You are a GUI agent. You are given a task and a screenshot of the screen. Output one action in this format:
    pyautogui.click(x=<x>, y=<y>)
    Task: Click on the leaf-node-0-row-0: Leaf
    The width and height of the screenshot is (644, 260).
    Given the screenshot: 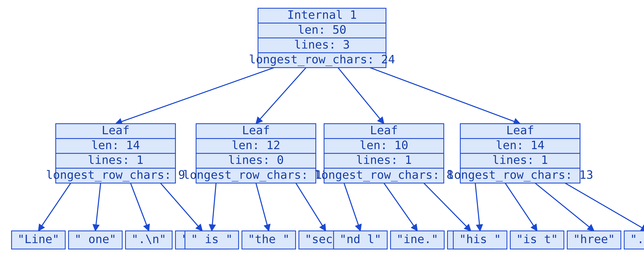 What is the action you would take?
    pyautogui.click(x=116, y=130)
    